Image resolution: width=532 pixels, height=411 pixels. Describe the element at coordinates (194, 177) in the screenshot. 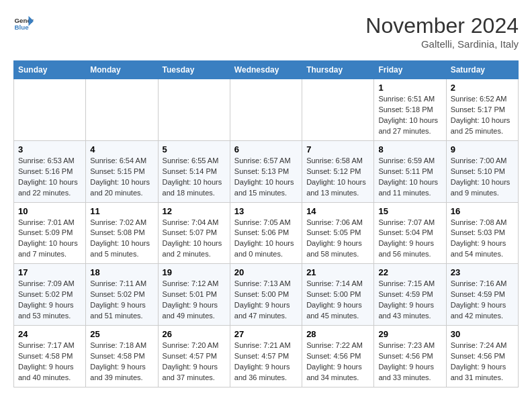

I see `day-info: Sunrise: 6:55 AM Sunset: 5:14 PM Dayligh…` at that location.